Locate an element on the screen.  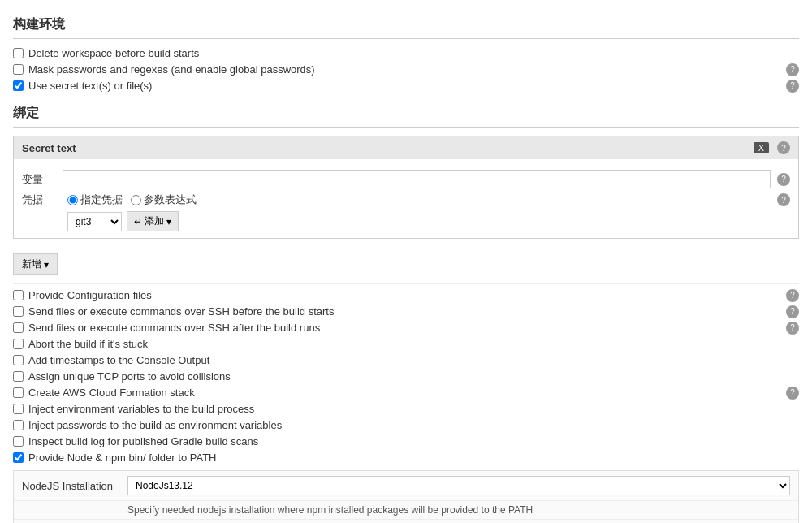
nodejs-hint: Specify needed nodejs installation where… is located at coordinates (406, 510).